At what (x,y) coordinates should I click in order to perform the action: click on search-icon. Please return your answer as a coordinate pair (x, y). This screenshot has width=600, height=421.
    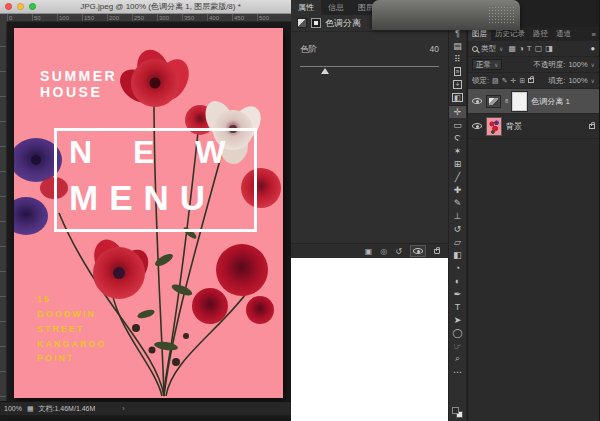
    Looking at the image, I should click on (475, 49).